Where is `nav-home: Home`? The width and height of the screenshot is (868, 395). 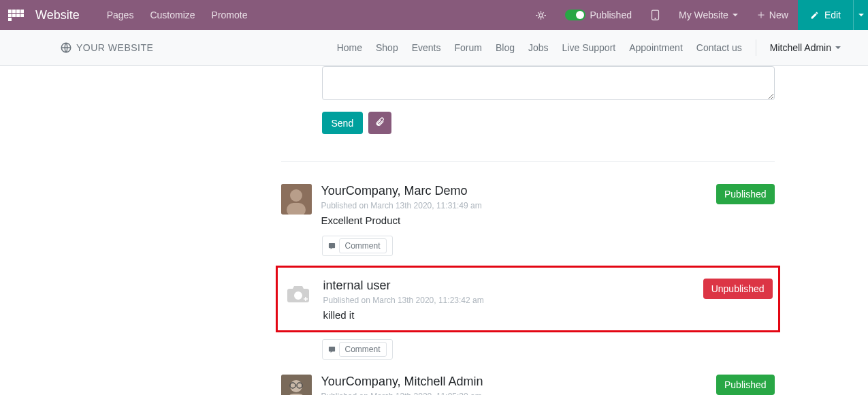 nav-home: Home is located at coordinates (350, 48).